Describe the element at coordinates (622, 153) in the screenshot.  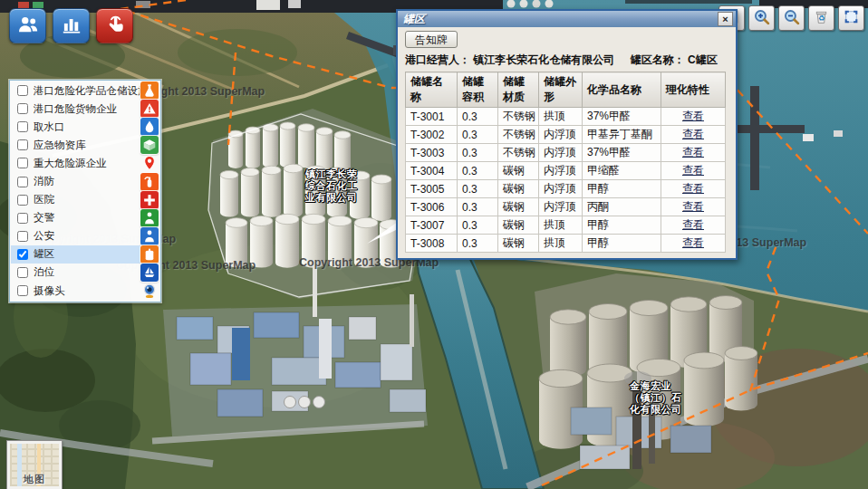
I see `tank-cell: 37%甲醛` at that location.